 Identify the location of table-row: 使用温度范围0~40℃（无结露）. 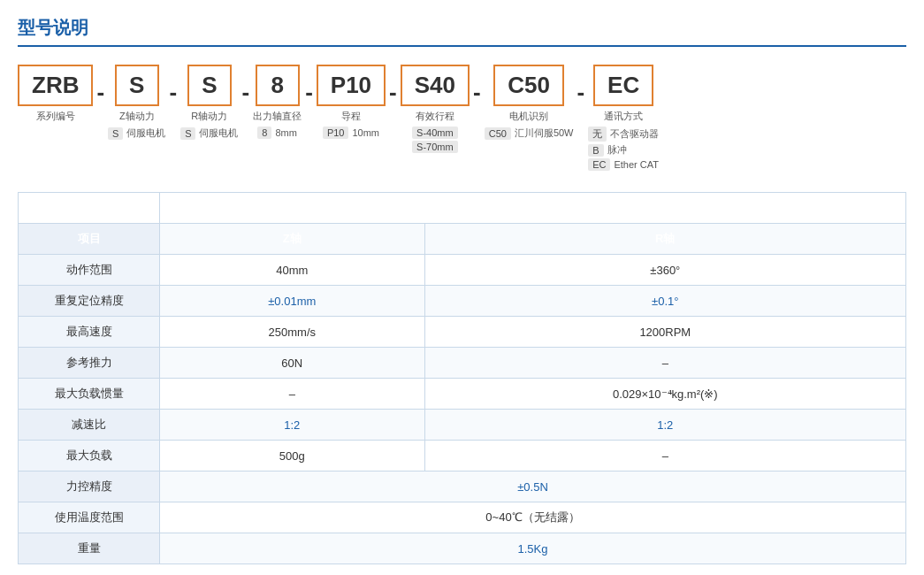
(462, 518).